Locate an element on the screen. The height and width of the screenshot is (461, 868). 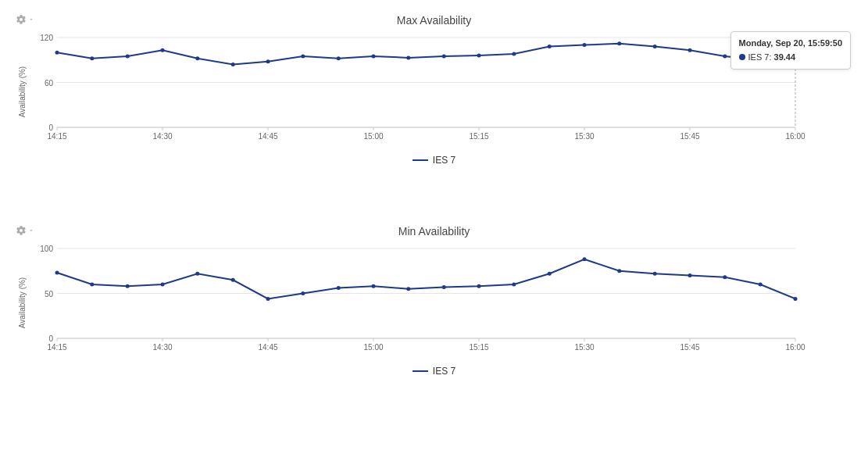
svg-text: 100 is located at coordinates (47, 248).